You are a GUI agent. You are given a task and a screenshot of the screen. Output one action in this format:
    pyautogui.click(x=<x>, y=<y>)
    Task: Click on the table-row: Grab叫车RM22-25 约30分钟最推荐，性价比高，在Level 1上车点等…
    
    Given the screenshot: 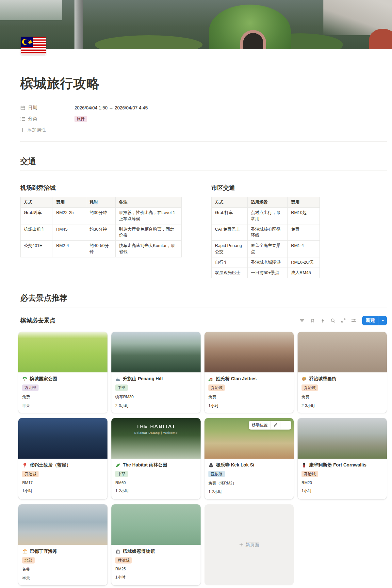 What is the action you would take?
    pyautogui.click(x=101, y=216)
    